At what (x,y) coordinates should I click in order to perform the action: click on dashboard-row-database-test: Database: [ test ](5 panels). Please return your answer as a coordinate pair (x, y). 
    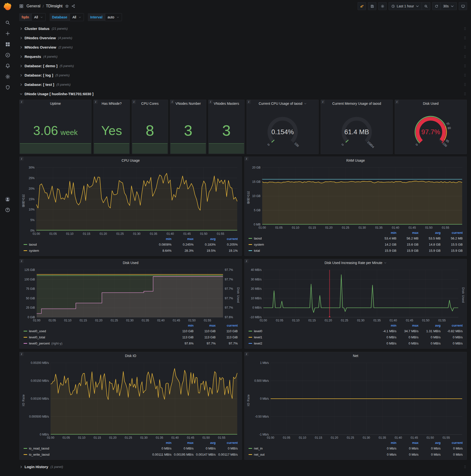
    Looking at the image, I should click on (243, 85).